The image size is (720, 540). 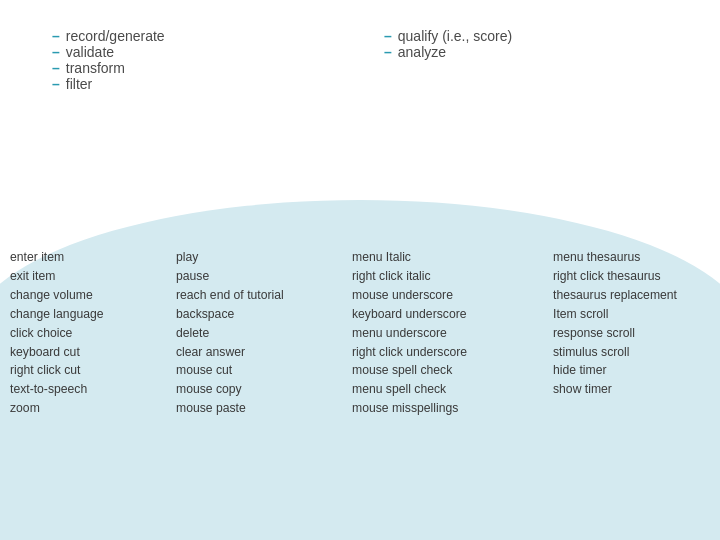 What do you see at coordinates (261, 296) in the screenshot?
I see `list-item: reach end of tutorial` at bounding box center [261, 296].